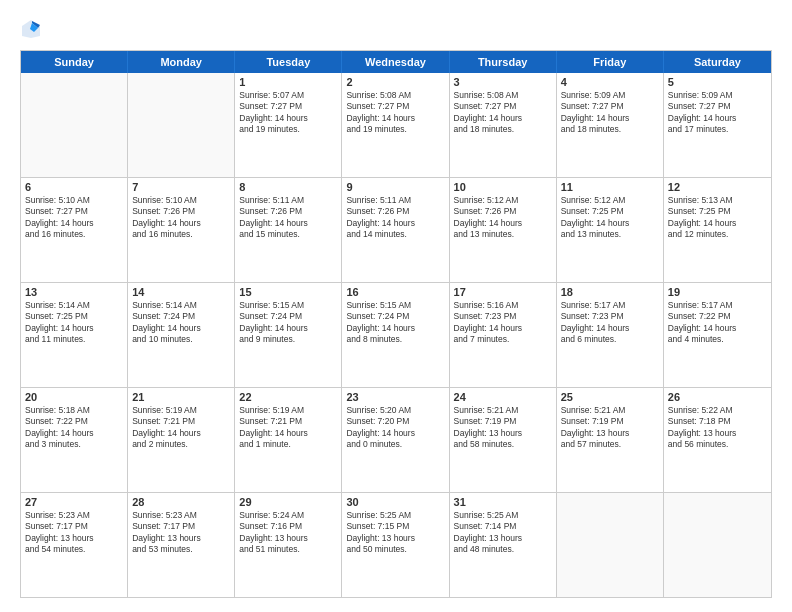  What do you see at coordinates (74, 62) in the screenshot?
I see `cal-header-sunday: Sunday` at bounding box center [74, 62].